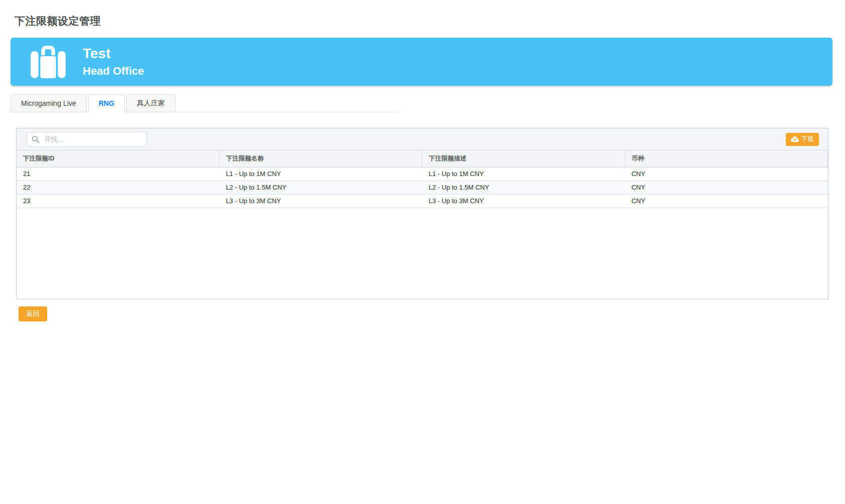 Image resolution: width=845 pixels, height=504 pixels. What do you see at coordinates (49, 103) in the screenshot?
I see `tab-microgaming-live: Microgaming Live` at bounding box center [49, 103].